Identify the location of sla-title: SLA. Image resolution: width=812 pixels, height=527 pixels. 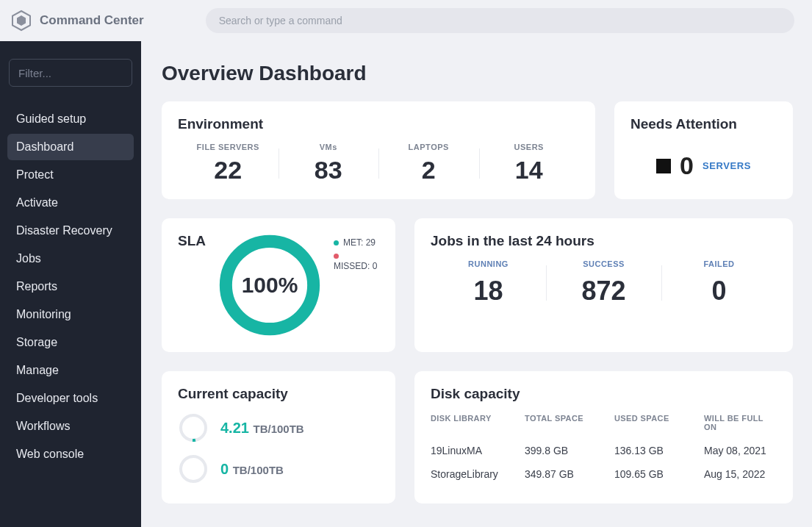
(192, 241).